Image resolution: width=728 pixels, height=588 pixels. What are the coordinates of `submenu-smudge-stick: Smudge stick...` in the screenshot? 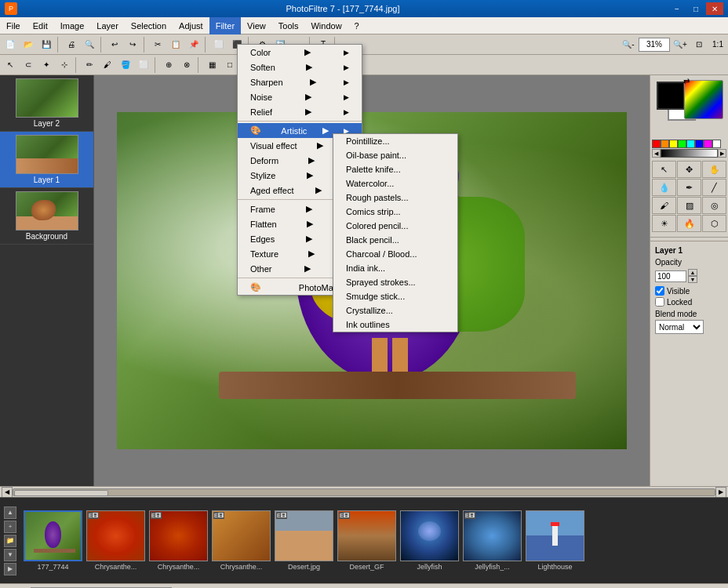 It's located at (395, 296).